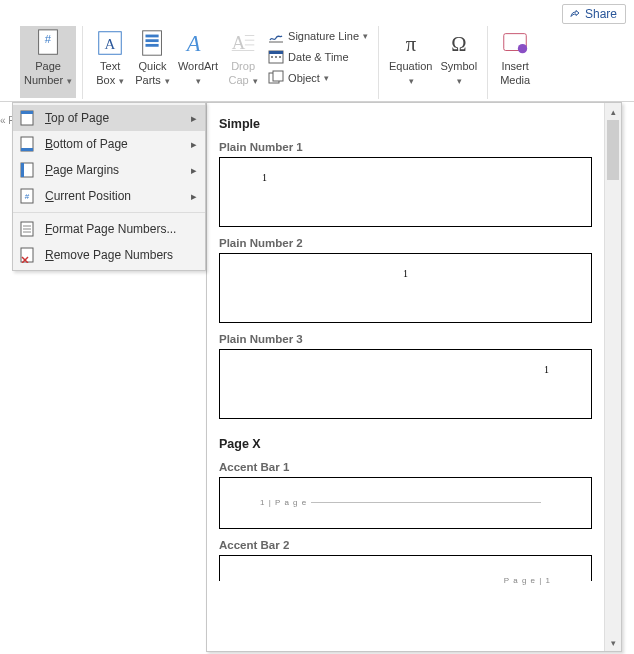  Describe the element at coordinates (109, 118) in the screenshot. I see `menu-top-of-page: Top of Page ▸` at that location.